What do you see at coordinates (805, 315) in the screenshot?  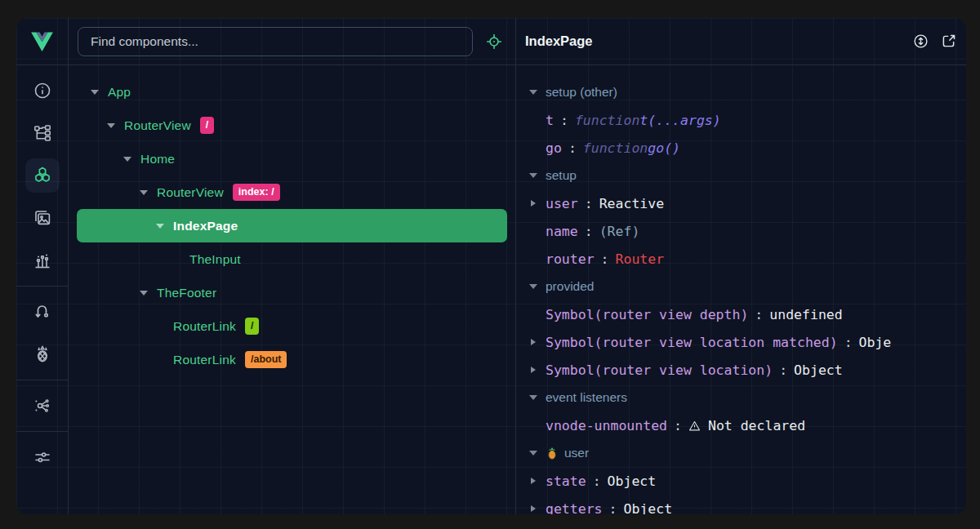 I see `state-value: undefined` at bounding box center [805, 315].